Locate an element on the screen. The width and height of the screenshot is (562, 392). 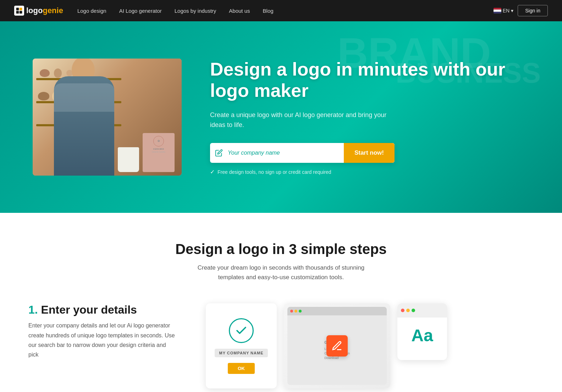
mock-card-typography: Aa is located at coordinates (422, 332).